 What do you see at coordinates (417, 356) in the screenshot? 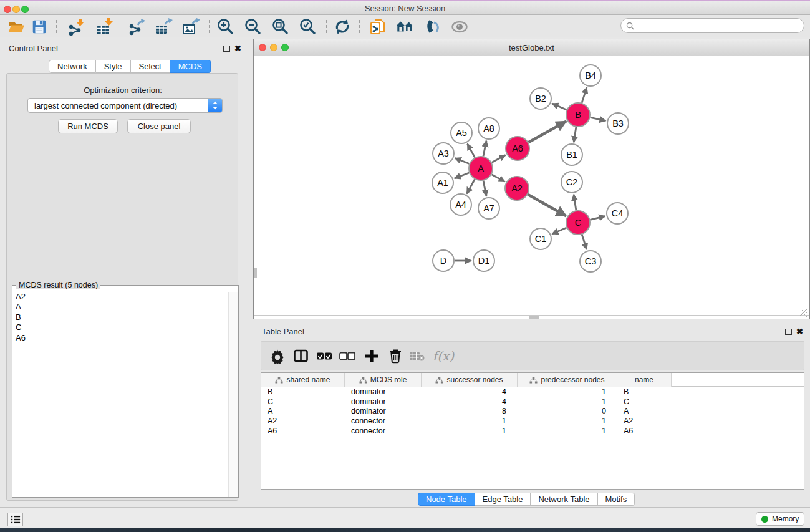
I see `delete-table-icon` at bounding box center [417, 356].